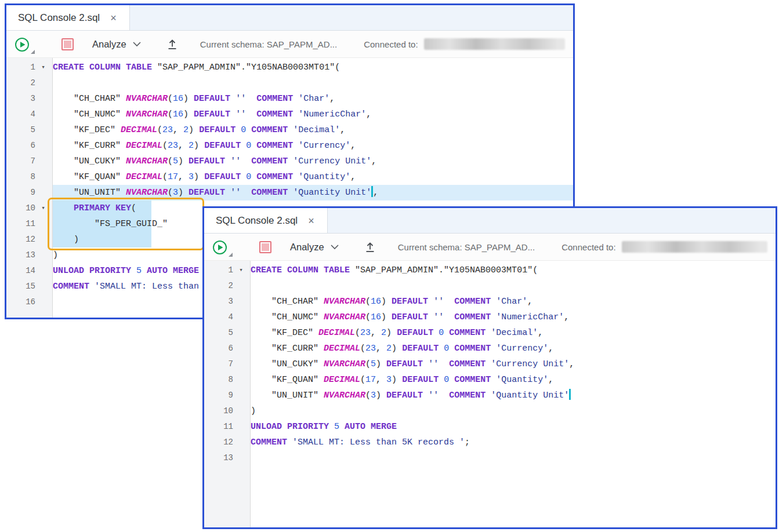  What do you see at coordinates (68, 67) in the screenshot?
I see `code-token: CREATE` at bounding box center [68, 67].